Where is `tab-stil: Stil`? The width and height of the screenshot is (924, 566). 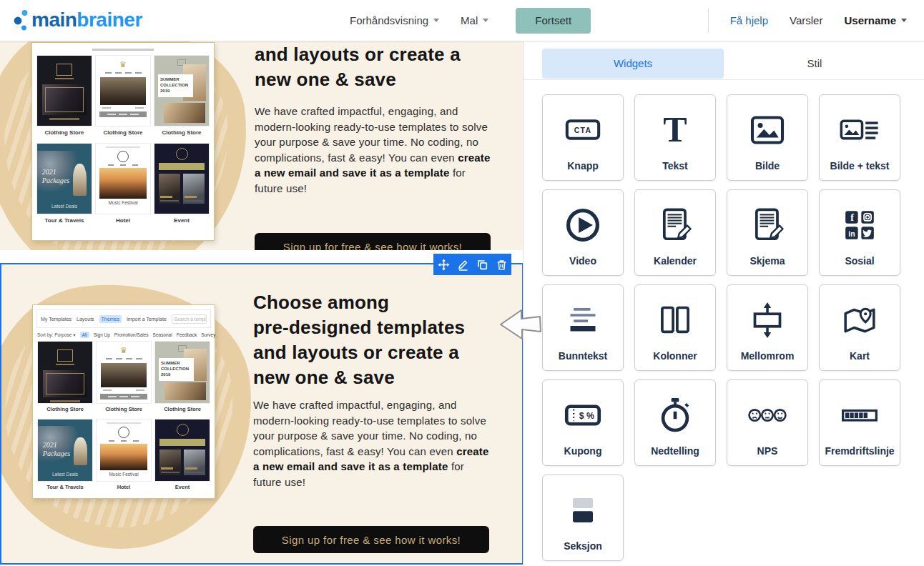
tab-stil: Stil is located at coordinates (815, 64).